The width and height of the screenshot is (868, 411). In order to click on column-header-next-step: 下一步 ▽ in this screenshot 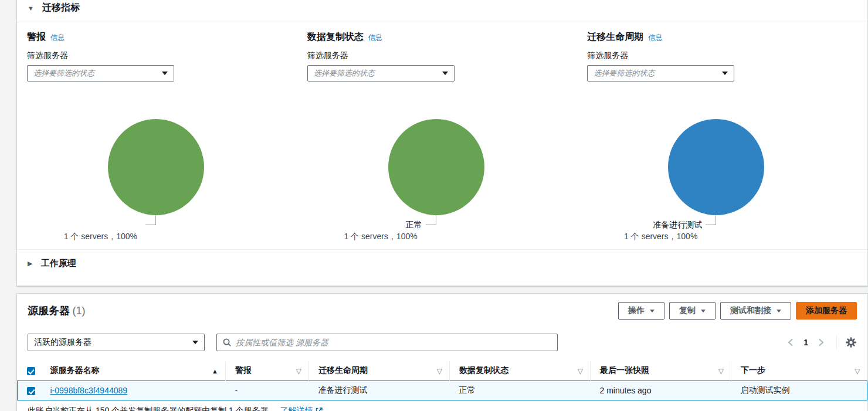, I will do `click(799, 372)`.